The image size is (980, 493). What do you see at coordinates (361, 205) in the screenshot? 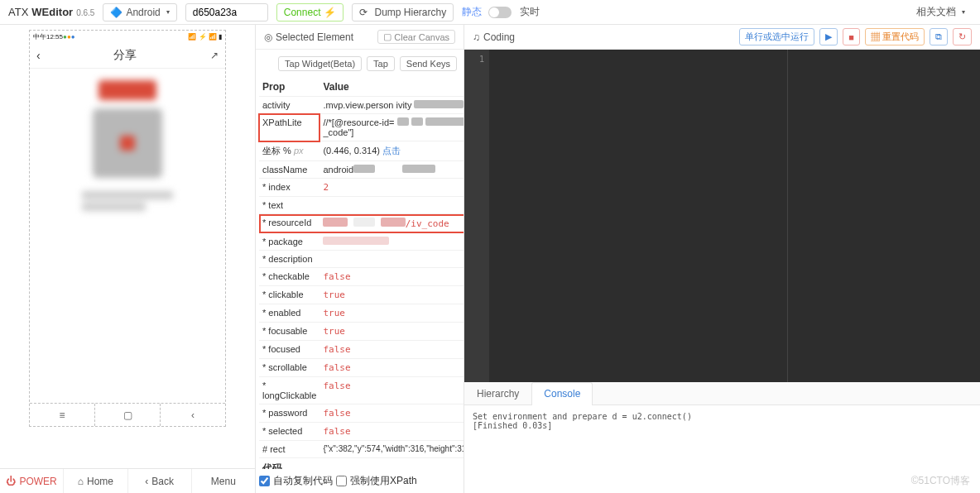
I see `table-row: * text` at bounding box center [361, 205].